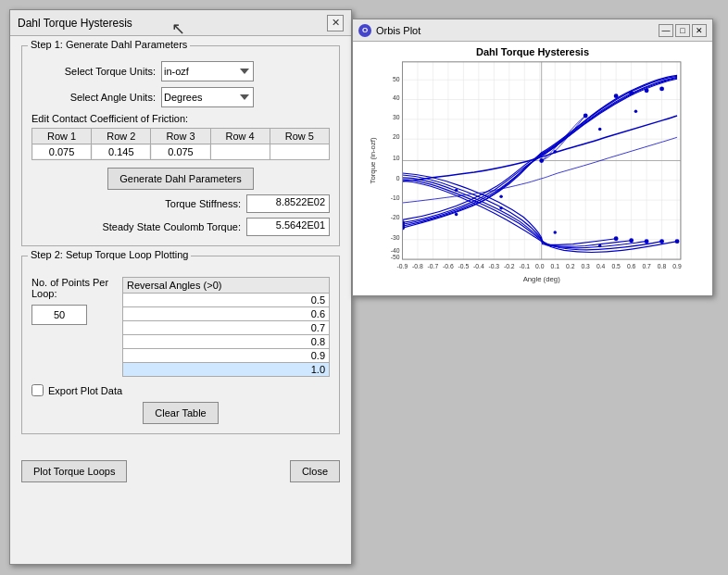 The height and width of the screenshot is (575, 728). I want to click on svg-text: 0.8, so click(662, 267).